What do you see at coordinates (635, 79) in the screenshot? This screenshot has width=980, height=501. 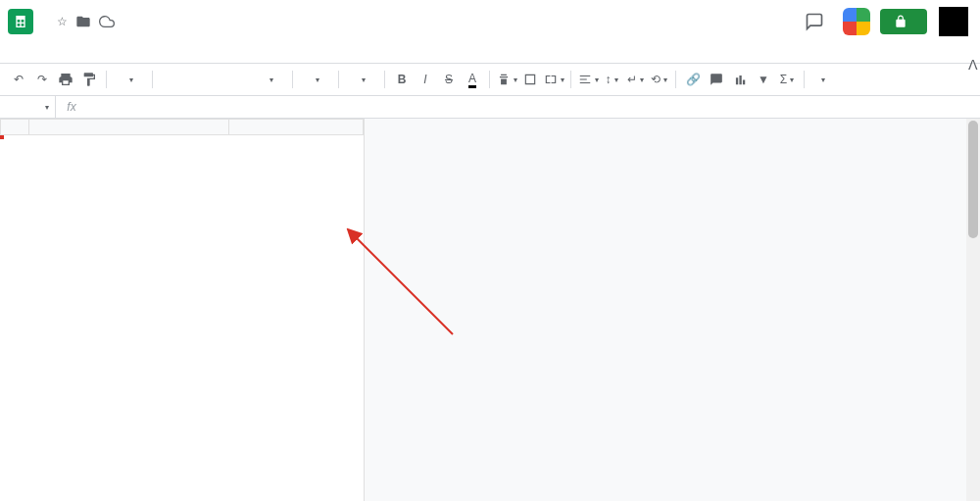 I see `wrap-button: ↵` at bounding box center [635, 79].